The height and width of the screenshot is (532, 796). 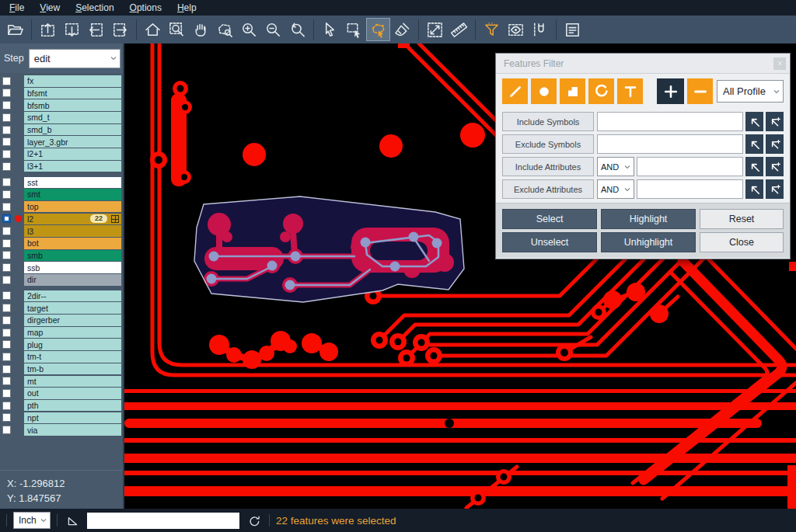 What do you see at coordinates (354, 30) in the screenshot?
I see `toolbar-select-rect-button` at bounding box center [354, 30].